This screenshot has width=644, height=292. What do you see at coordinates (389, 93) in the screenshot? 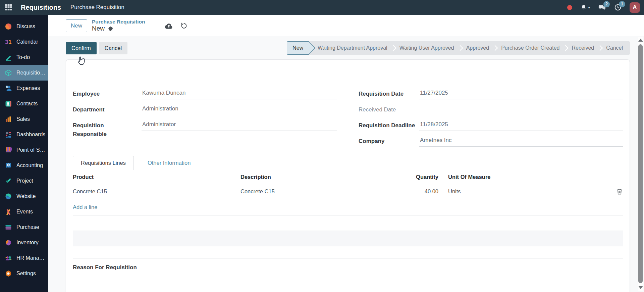
I see `field-label: Requisition Date` at bounding box center [389, 93].